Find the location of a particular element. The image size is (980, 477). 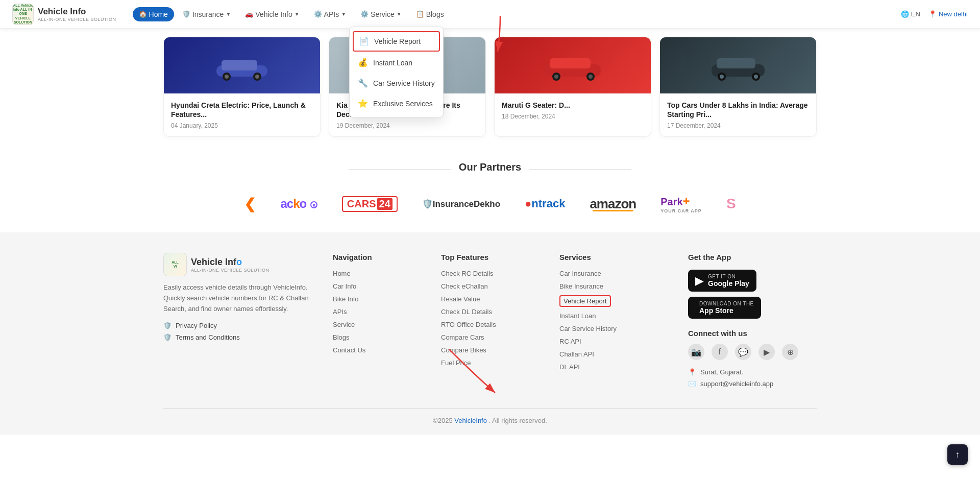

dropdown-item-car-service-history: 🔧 Car Service History is located at coordinates (396, 83).